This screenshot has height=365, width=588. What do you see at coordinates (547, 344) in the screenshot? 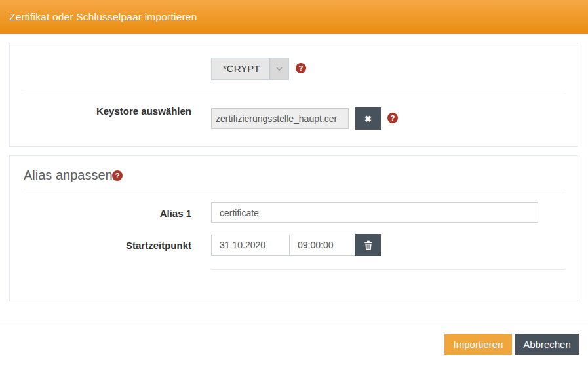
I see `cancel-button: Abbrechen` at bounding box center [547, 344].